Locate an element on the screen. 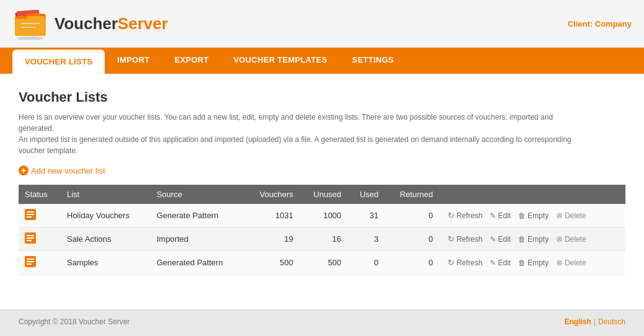 The height and width of the screenshot is (336, 644). cell-source: Imported is located at coordinates (198, 239).